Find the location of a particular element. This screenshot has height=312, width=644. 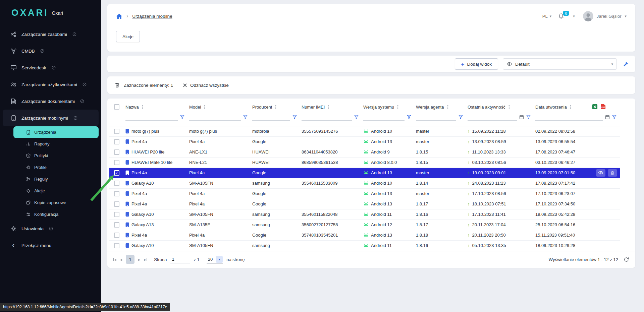

user-menu-caret-icon: ▾ is located at coordinates (626, 16).